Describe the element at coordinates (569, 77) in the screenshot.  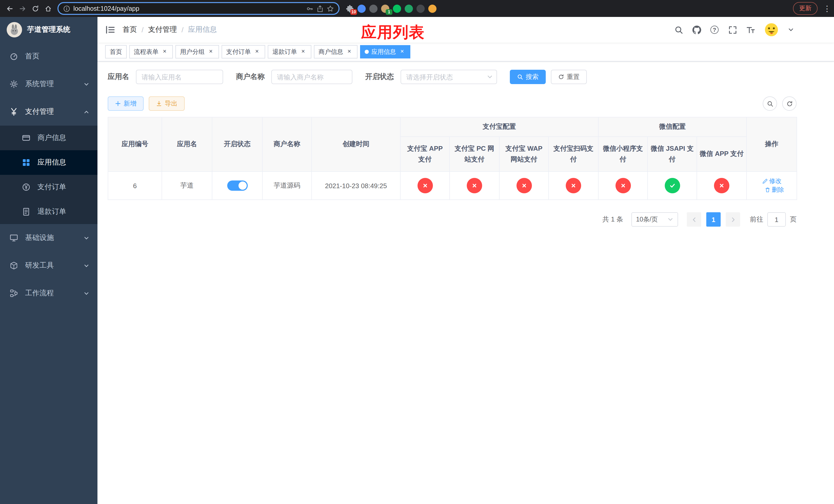
I see `reset-button: 重置` at that location.